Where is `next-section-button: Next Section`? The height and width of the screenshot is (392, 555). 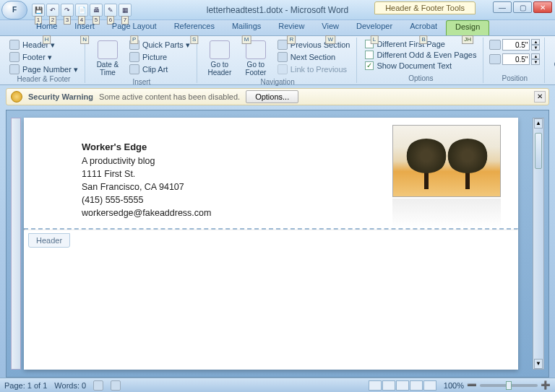
next-section-button: Next Section is located at coordinates (314, 57).